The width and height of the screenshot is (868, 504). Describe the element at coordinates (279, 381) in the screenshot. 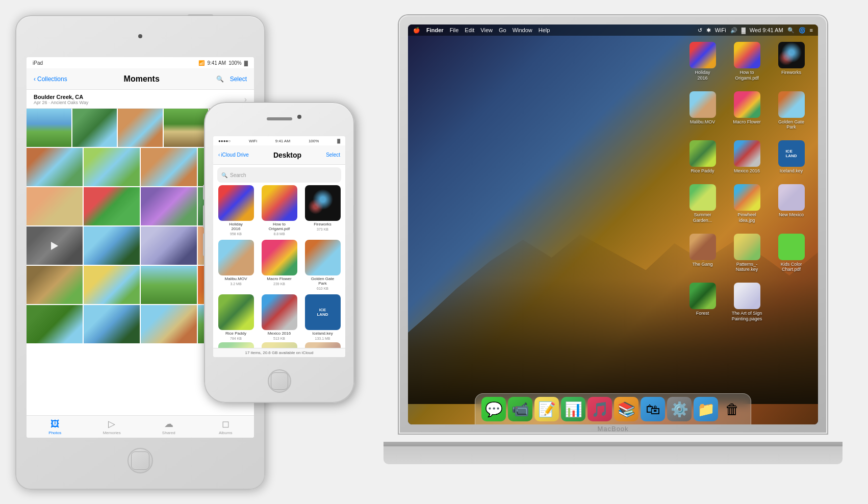

I see `iphone-home-button` at that location.